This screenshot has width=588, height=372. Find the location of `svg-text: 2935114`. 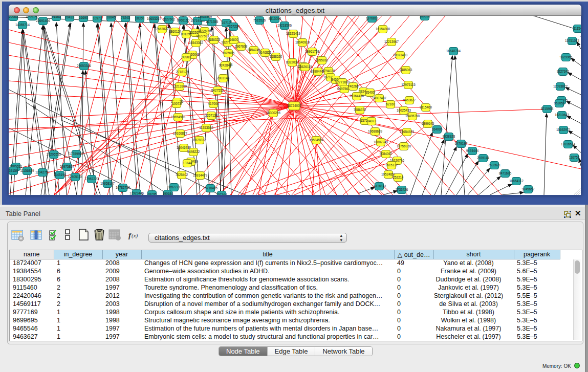

svg-text: 2935114 is located at coordinates (483, 158).